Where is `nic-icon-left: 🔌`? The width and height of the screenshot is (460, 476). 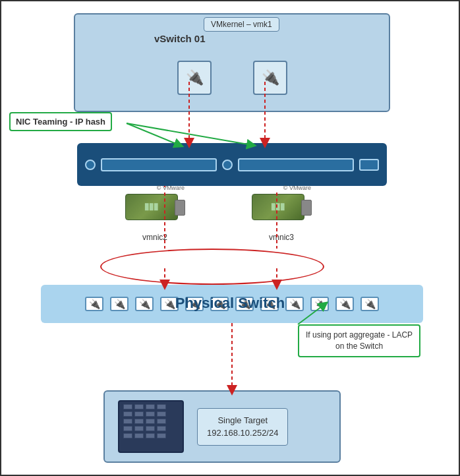 nic-icon-left: 🔌 is located at coordinates (195, 78).